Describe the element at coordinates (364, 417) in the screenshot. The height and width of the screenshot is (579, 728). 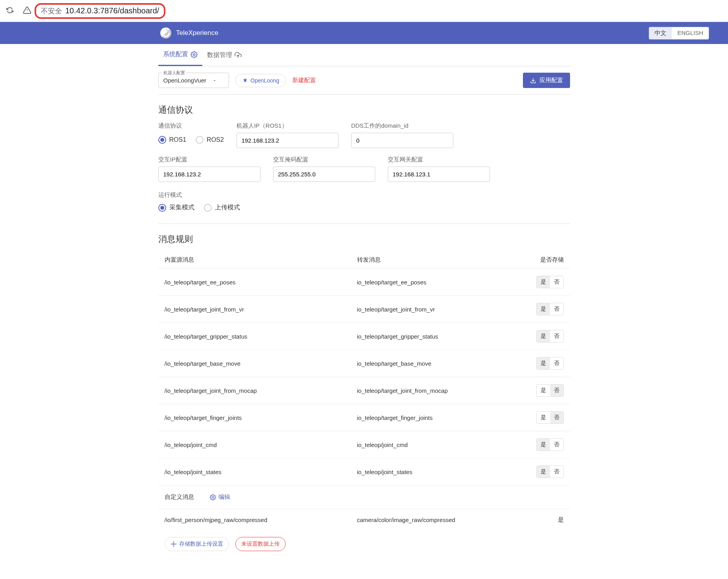
I see `table-row: /io_teleop/target_finger_joints io_teleo…` at that location.